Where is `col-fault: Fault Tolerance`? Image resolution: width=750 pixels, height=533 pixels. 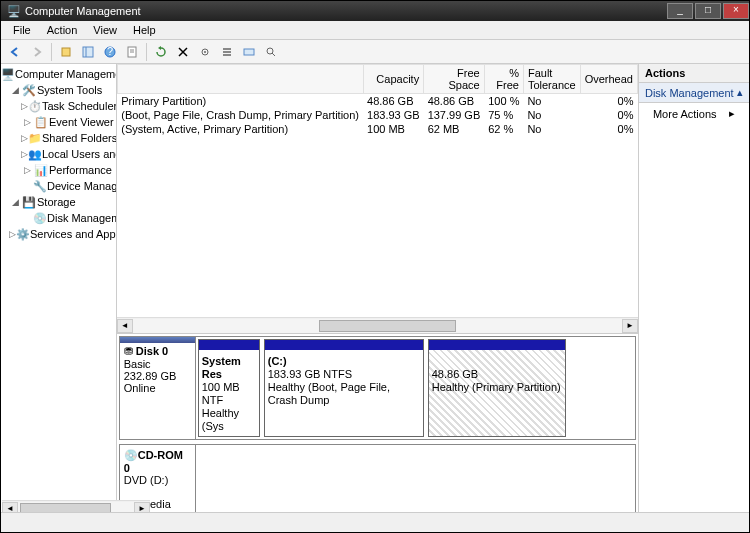 col-fault: Fault Tolerance is located at coordinates (552, 80).